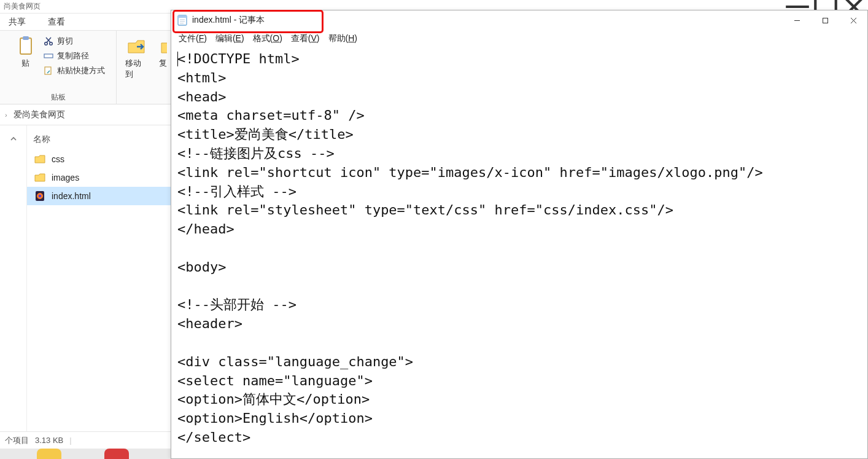  What do you see at coordinates (14, 278) in the screenshot?
I see `explorer-nav-pane` at bounding box center [14, 278].